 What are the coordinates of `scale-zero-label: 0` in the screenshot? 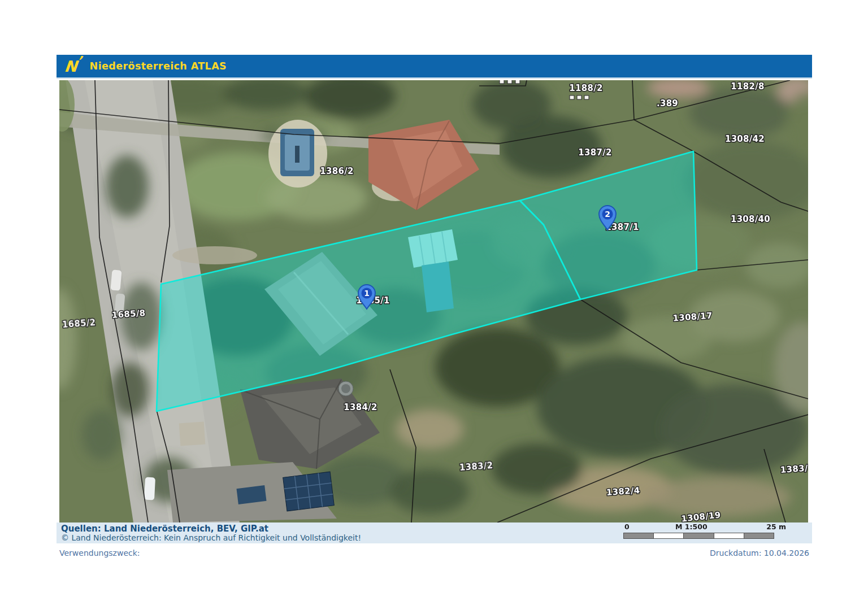 It's located at (627, 526).